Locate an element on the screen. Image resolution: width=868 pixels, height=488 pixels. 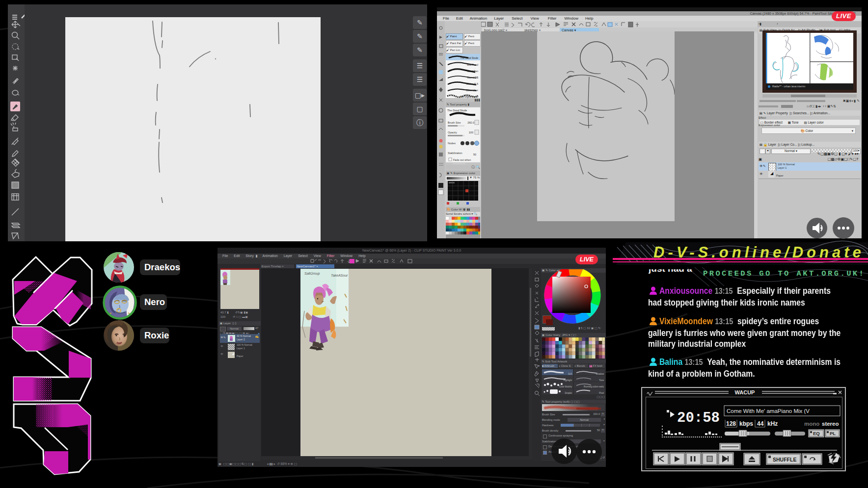
svg-text: Highlight is located at coordinates (568, 381).